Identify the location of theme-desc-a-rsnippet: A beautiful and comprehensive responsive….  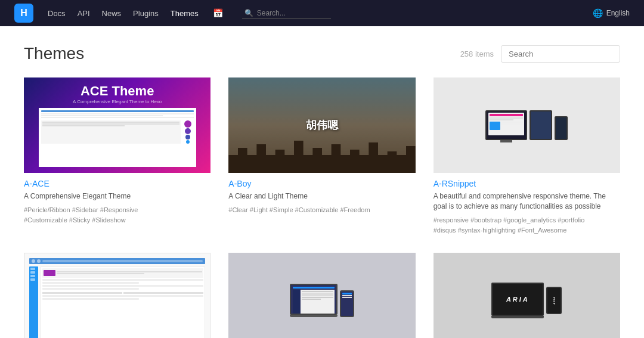
(527, 201).